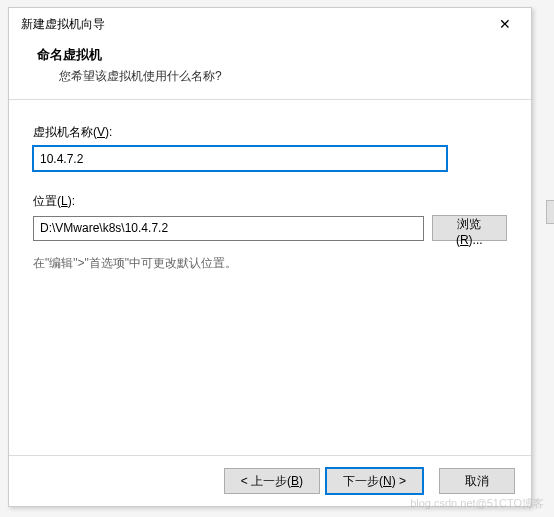  What do you see at coordinates (270, 24) in the screenshot?
I see `titlebar: 新建虚拟机向导 ✕` at bounding box center [270, 24].